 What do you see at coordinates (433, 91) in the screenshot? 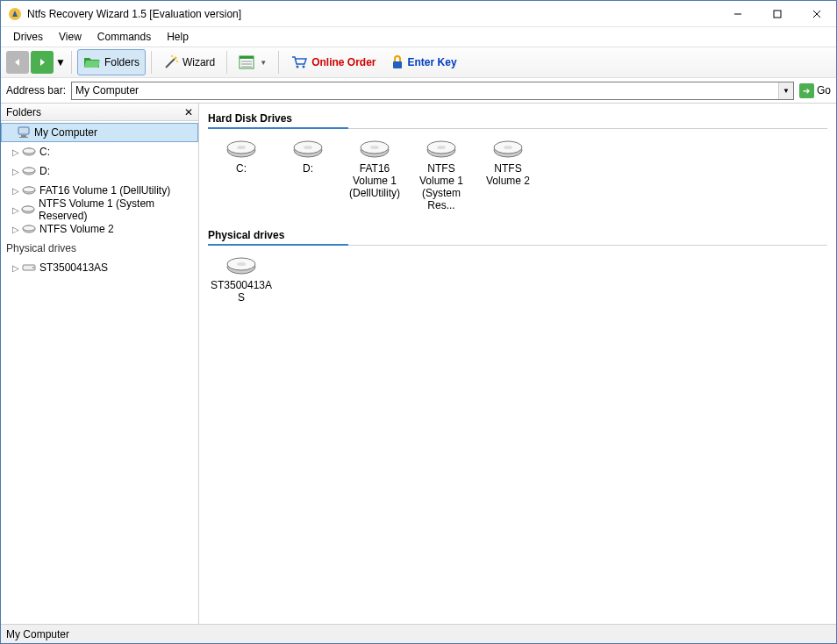
I see `address-combo: ▼` at bounding box center [433, 91].